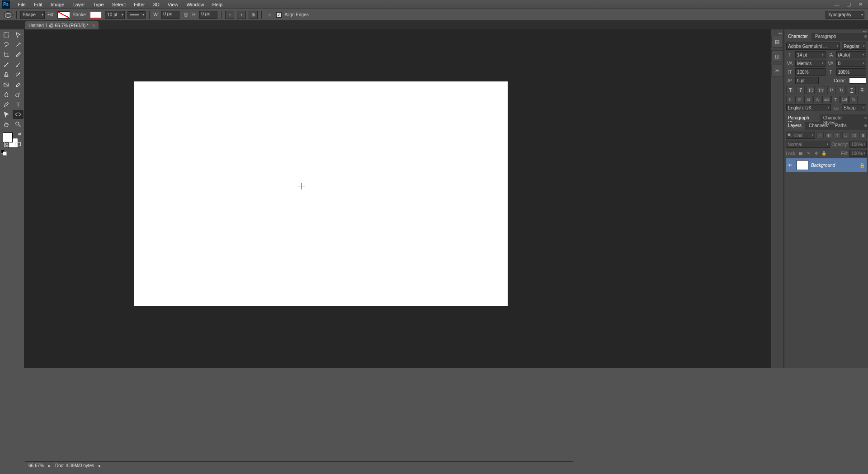  Describe the element at coordinates (862, 166) in the screenshot. I see `layer-lock-icon: 🔒` at that location.